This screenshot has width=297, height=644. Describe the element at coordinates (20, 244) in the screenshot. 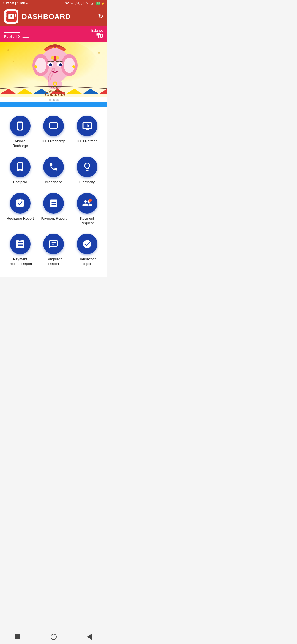

I see `payment-receipt-icon` at that location.